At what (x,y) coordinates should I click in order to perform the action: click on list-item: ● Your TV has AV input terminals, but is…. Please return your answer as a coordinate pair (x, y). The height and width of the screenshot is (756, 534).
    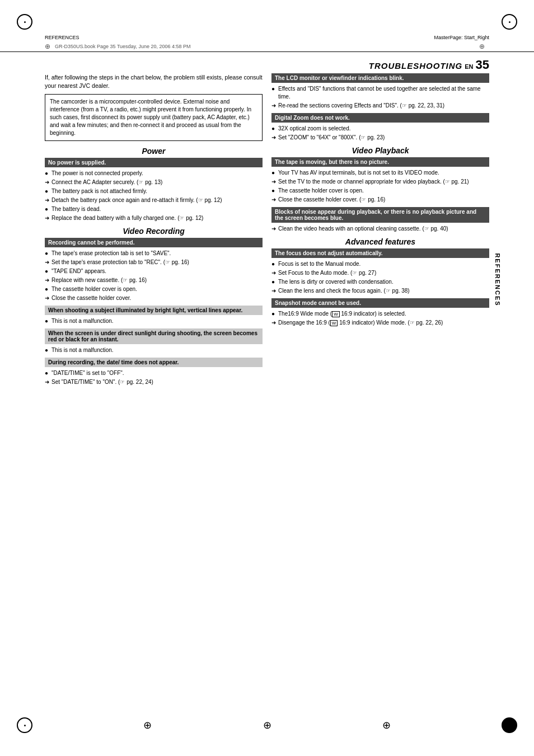
    Looking at the image, I should click on (381, 173).